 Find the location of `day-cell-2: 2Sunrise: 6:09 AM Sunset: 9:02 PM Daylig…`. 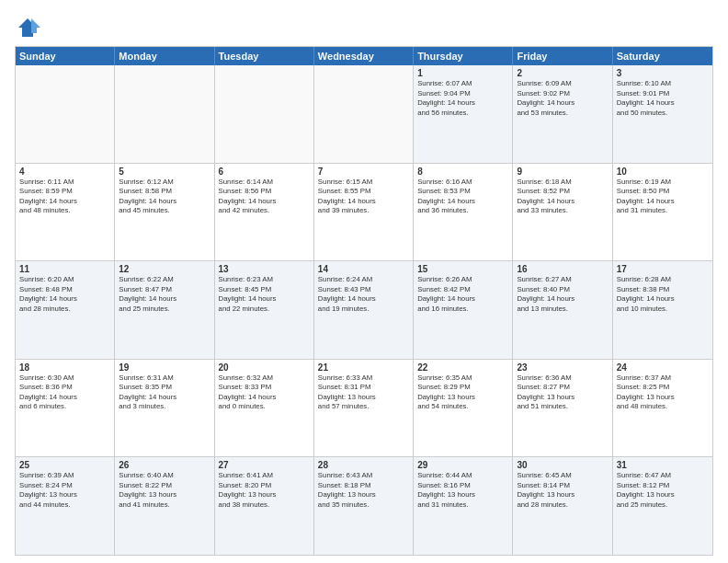

day-cell-2: 2Sunrise: 6:09 AM Sunset: 9:02 PM Daylig… is located at coordinates (563, 114).